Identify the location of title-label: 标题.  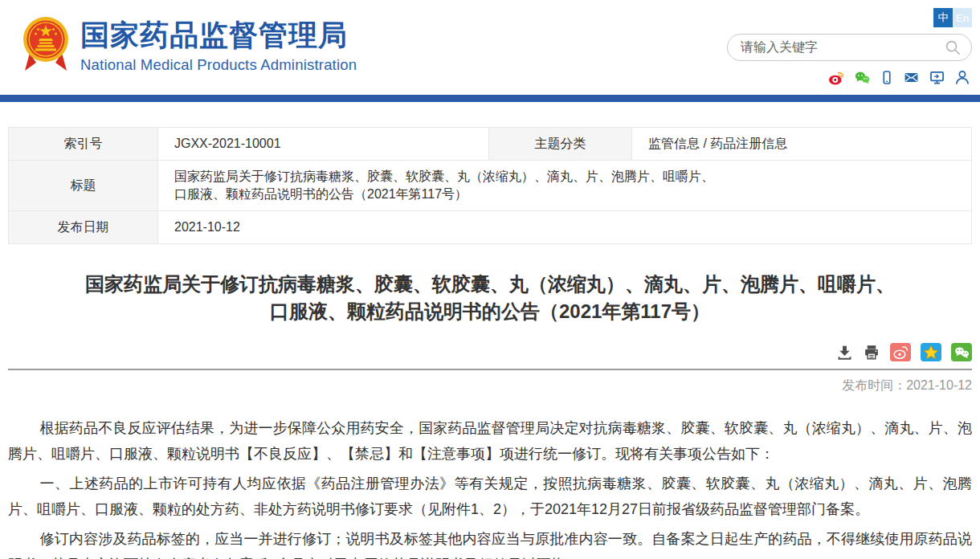
(84, 186).